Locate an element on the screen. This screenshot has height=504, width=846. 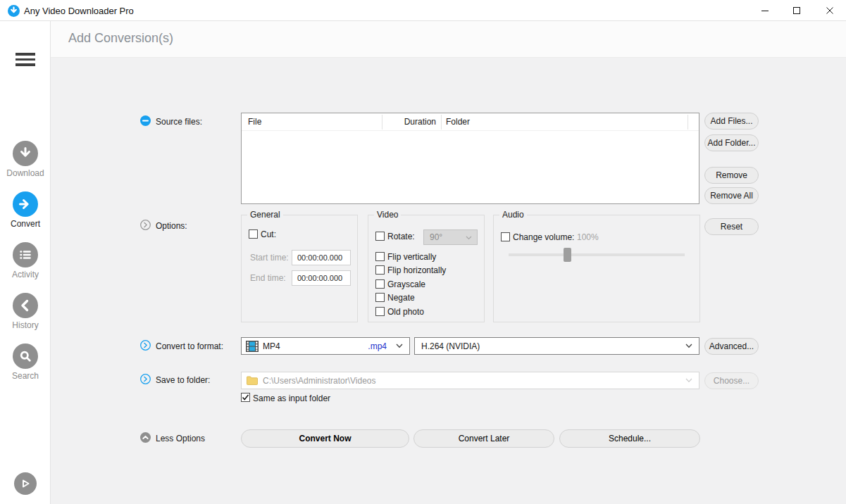
window-title: Any Video Downloader Pro is located at coordinates (79, 11).